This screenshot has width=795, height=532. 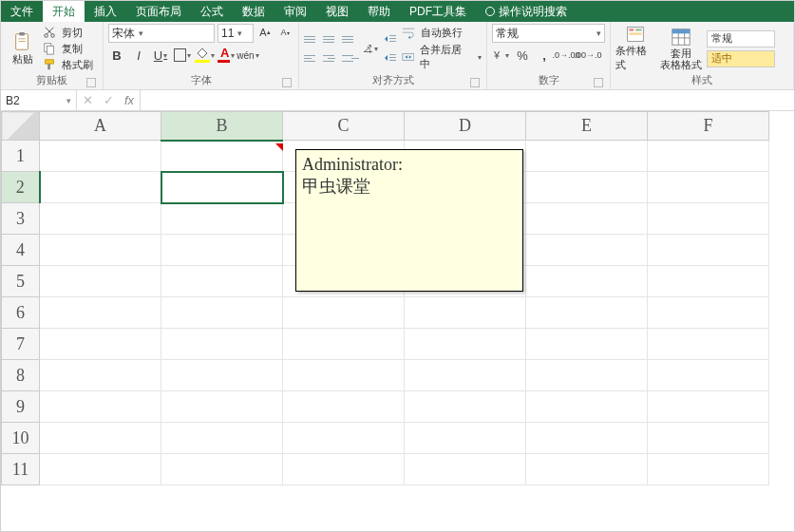 I want to click on row-header-2: 2, so click(x=21, y=188).